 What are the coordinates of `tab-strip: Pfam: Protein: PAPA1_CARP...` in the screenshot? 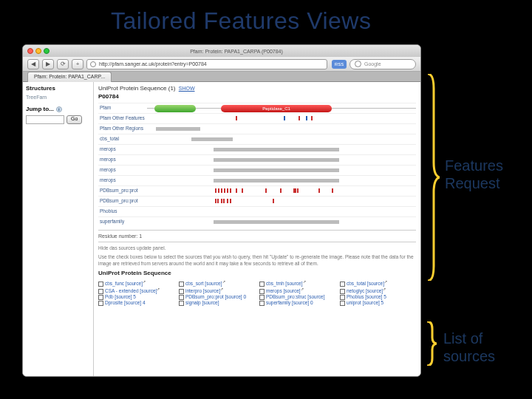 It's located at (222, 77).